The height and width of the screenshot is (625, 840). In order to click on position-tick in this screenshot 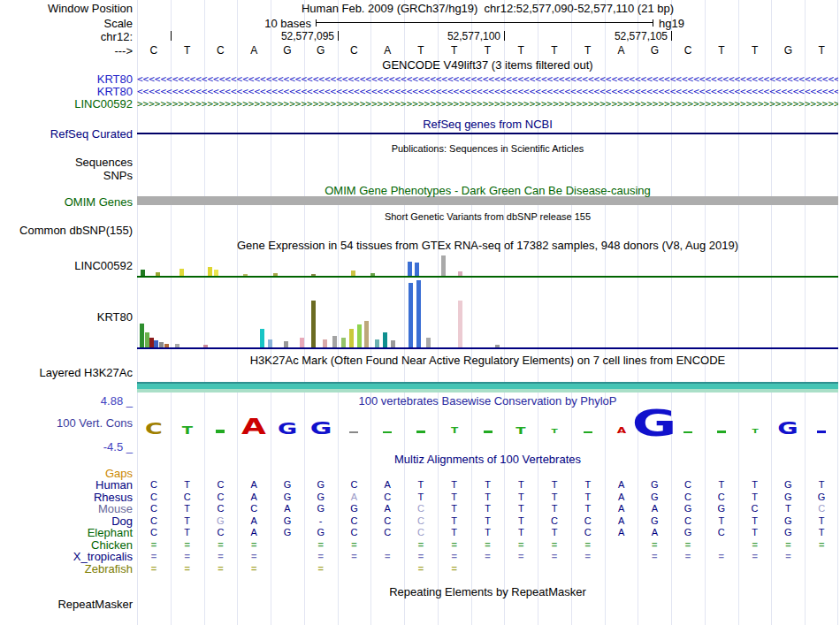, I will do `click(672, 35)`.